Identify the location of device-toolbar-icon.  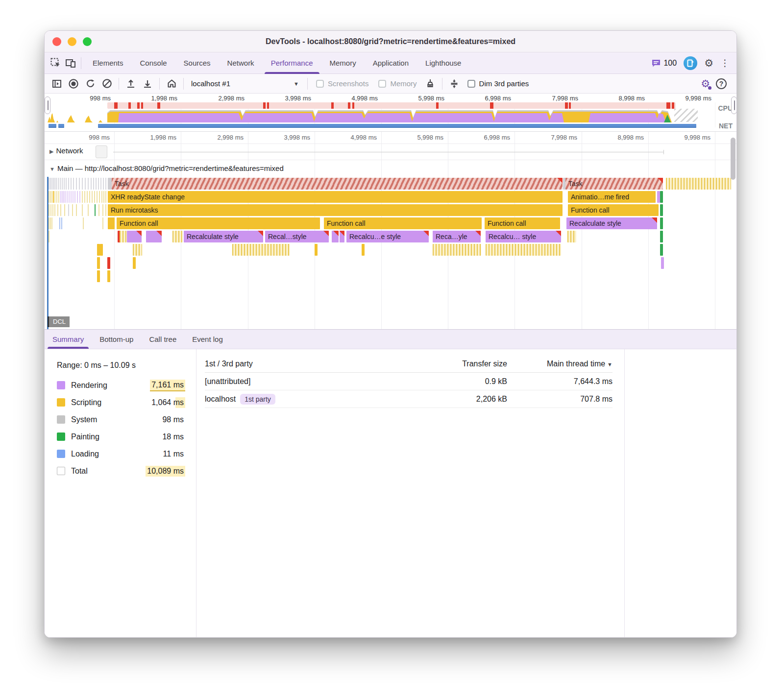
(71, 63).